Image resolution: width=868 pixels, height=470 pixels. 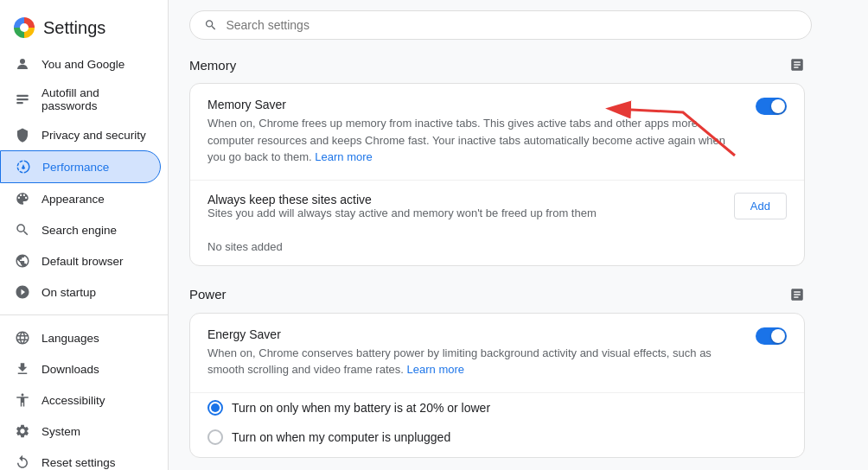 What do you see at coordinates (778, 106) in the screenshot?
I see `memory-saver-toggle-thumb` at bounding box center [778, 106].